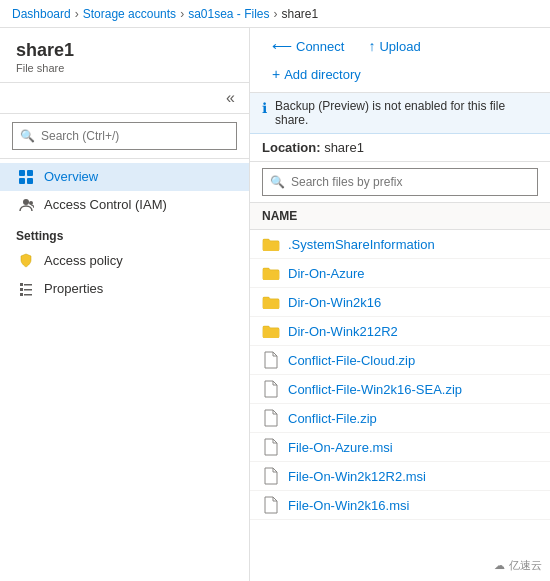 The height and width of the screenshot is (581, 550). What do you see at coordinates (406, 113) in the screenshot?
I see `info-banner-text: Backup (Preview) is not enabled for this…` at bounding box center [406, 113].